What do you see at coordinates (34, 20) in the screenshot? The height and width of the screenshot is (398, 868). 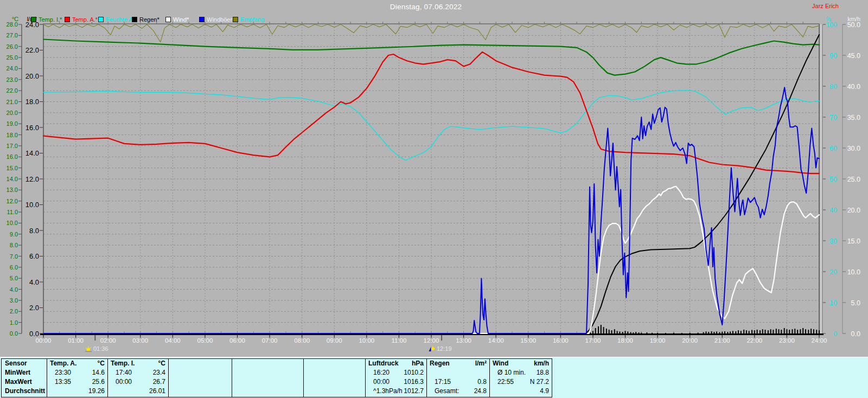 I see `temp-i-swatch-icon` at bounding box center [34, 20].